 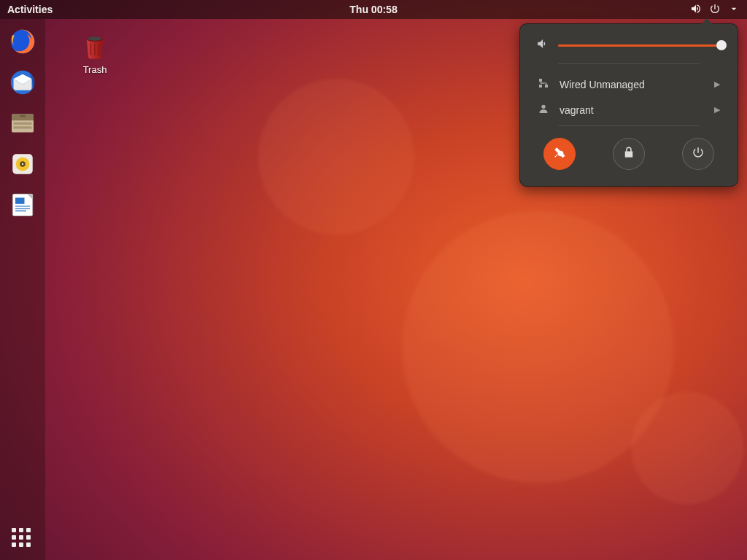 What do you see at coordinates (560, 154) in the screenshot?
I see `settings-button` at bounding box center [560, 154].